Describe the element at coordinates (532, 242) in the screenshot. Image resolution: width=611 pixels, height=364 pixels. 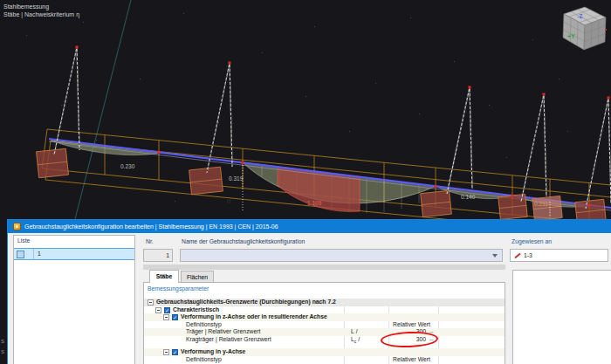
I see `assigned-label: Zugewiesen an` at that location.